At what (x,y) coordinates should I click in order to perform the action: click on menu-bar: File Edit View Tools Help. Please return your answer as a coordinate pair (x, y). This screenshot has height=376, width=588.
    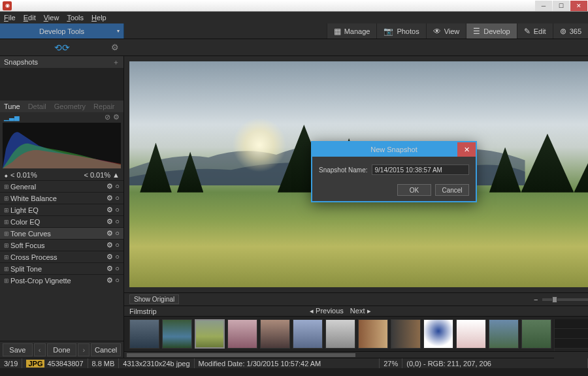
    Looking at the image, I should click on (294, 18).